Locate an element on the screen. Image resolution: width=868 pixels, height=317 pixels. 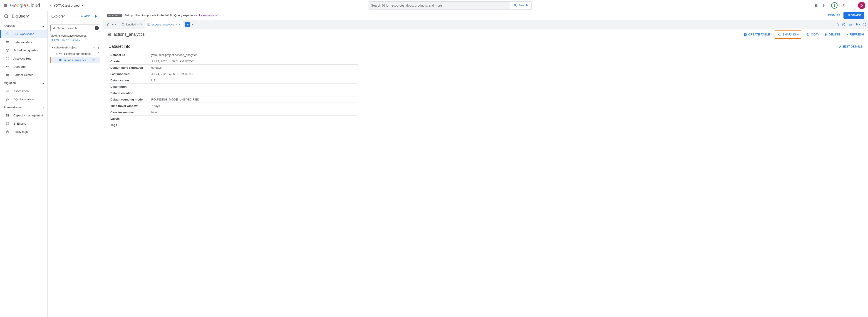
tree-external-connections: External connections is located at coordinates (75, 54).